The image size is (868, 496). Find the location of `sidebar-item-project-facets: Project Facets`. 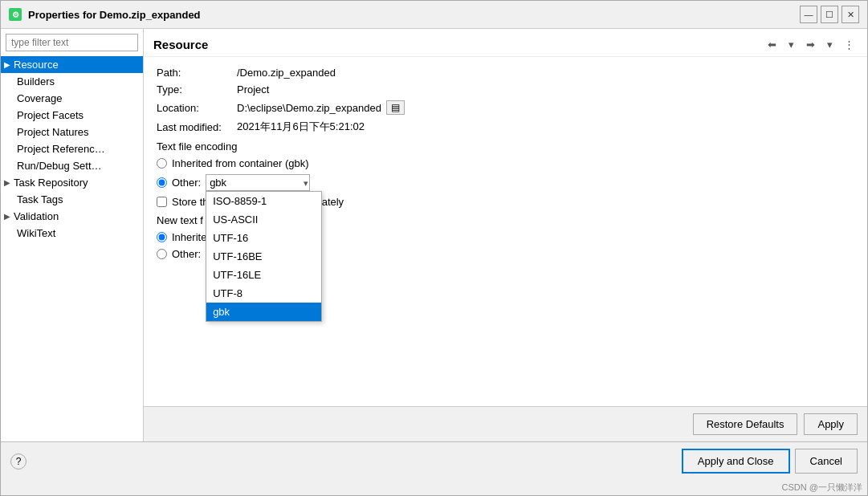

sidebar-item-project-facets: Project Facets is located at coordinates (72, 116).